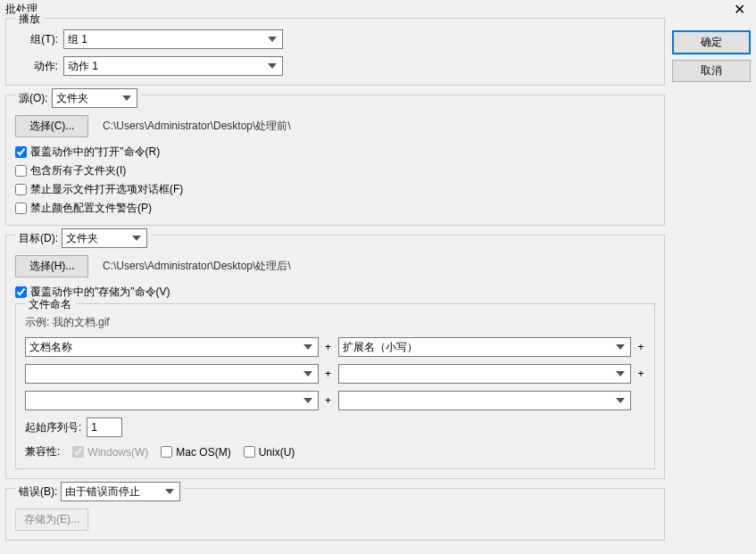 The image size is (756, 554). What do you see at coordinates (166, 451) in the screenshot?
I see `compat-mac-checkbox` at bounding box center [166, 451].